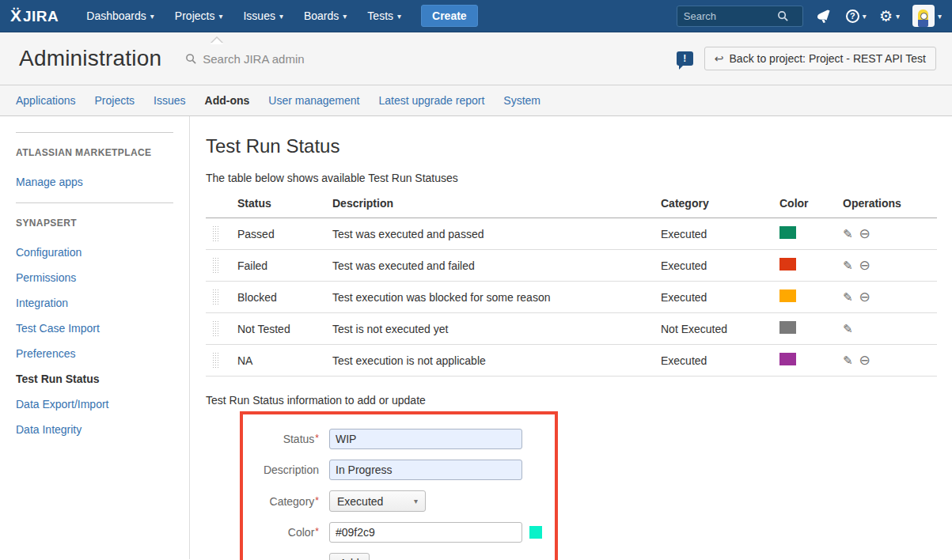  I want to click on sidebar-item: Permissions, so click(95, 278).